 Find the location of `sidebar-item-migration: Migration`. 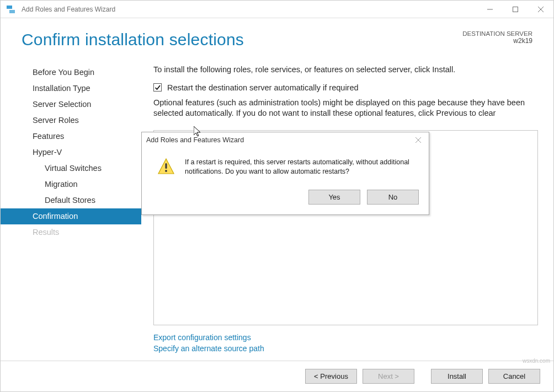

sidebar-item-migration: Migration is located at coordinates (71, 184).